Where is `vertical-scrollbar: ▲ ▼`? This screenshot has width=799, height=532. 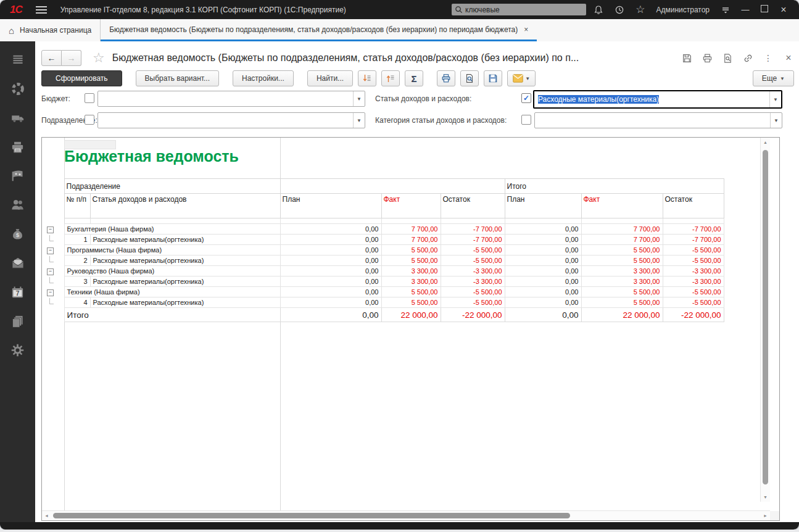 vertical-scrollbar: ▲ ▼ is located at coordinates (765, 320).